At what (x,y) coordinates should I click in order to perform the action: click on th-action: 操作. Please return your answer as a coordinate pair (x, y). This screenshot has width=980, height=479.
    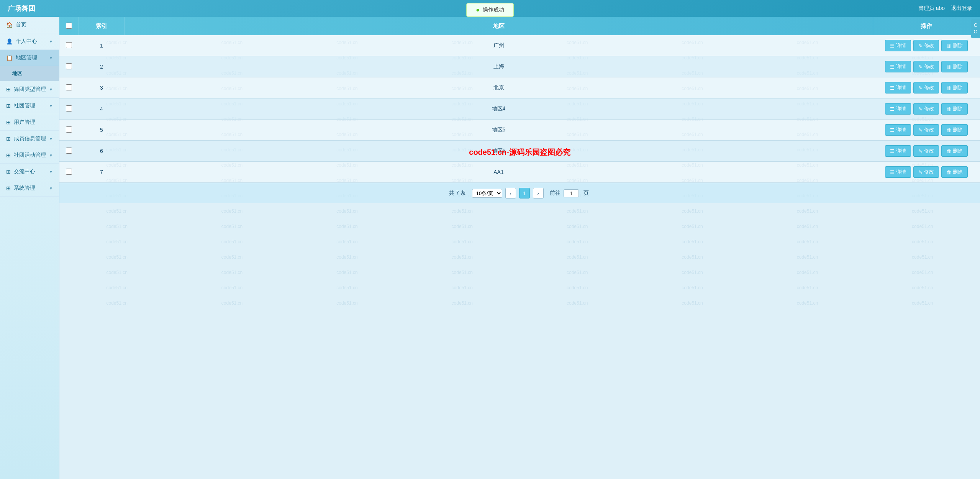
    Looking at the image, I should click on (926, 26).